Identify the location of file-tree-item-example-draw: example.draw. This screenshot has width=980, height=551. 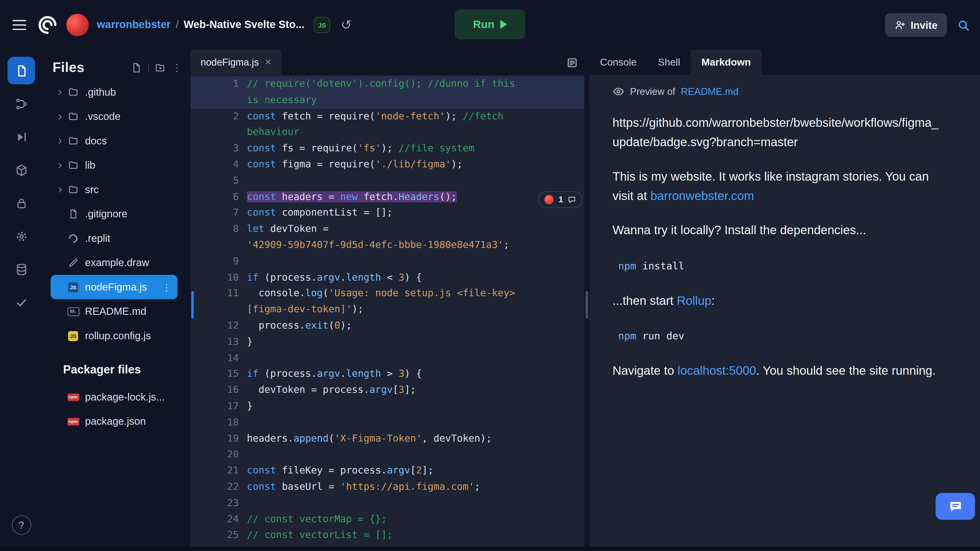
(116, 263).